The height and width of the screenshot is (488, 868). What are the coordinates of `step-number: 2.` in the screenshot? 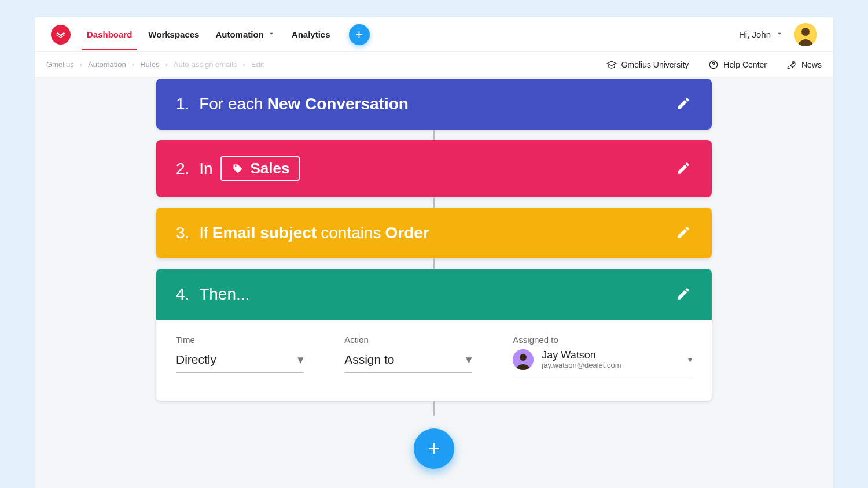 It's located at (183, 169).